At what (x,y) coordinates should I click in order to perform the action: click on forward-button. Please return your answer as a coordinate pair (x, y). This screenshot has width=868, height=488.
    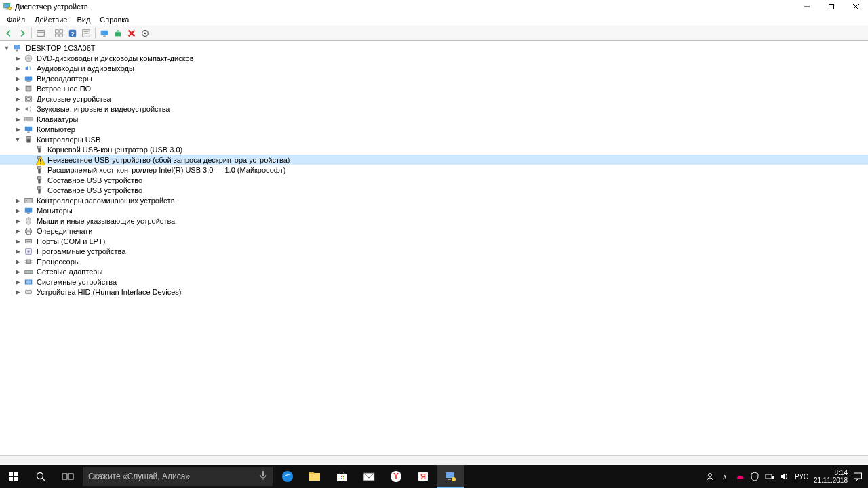
    Looking at the image, I should click on (22, 33).